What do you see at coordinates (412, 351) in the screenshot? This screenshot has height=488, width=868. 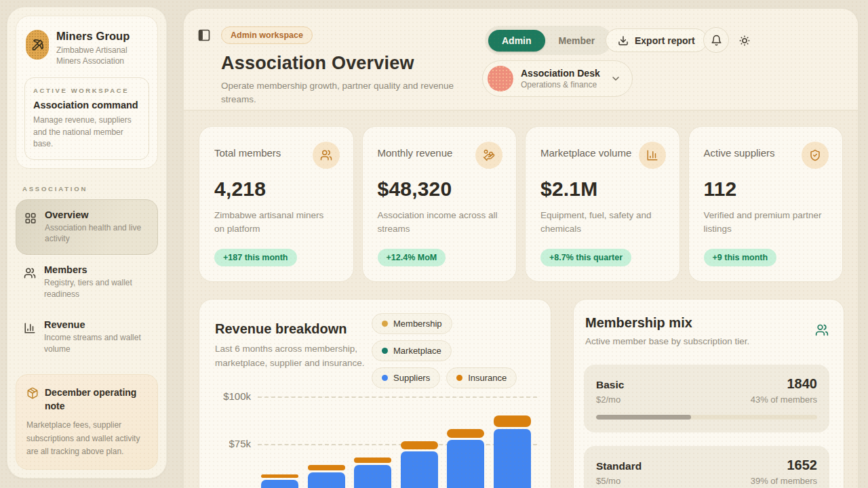 I see `legend-pill-marketplace: Marketplace` at bounding box center [412, 351].